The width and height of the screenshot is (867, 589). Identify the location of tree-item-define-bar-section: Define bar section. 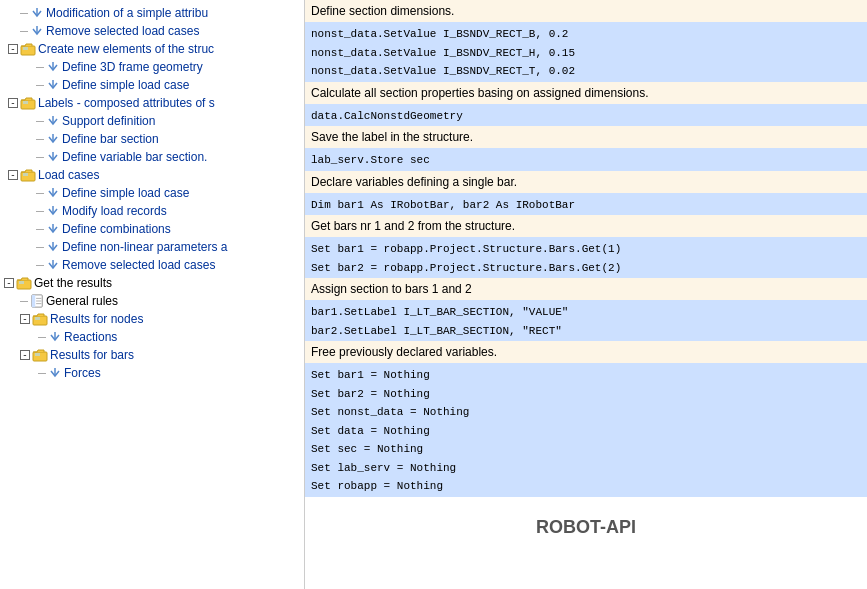
(152, 139).